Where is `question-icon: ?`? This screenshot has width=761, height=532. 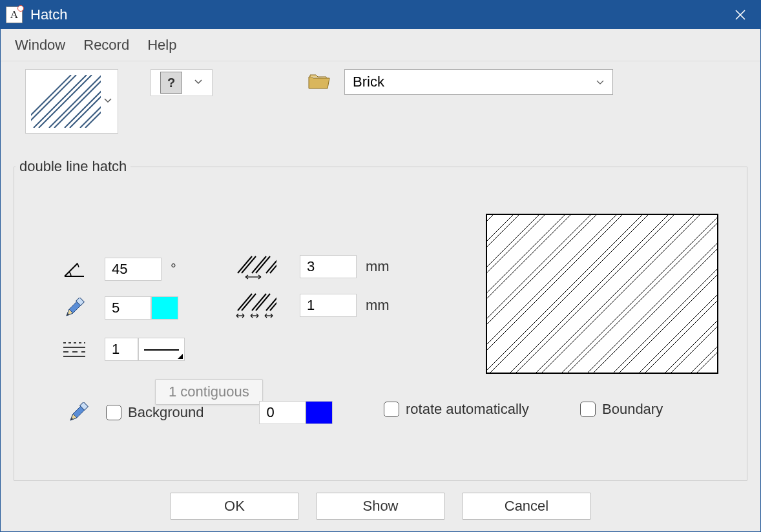
question-icon: ? is located at coordinates (171, 83).